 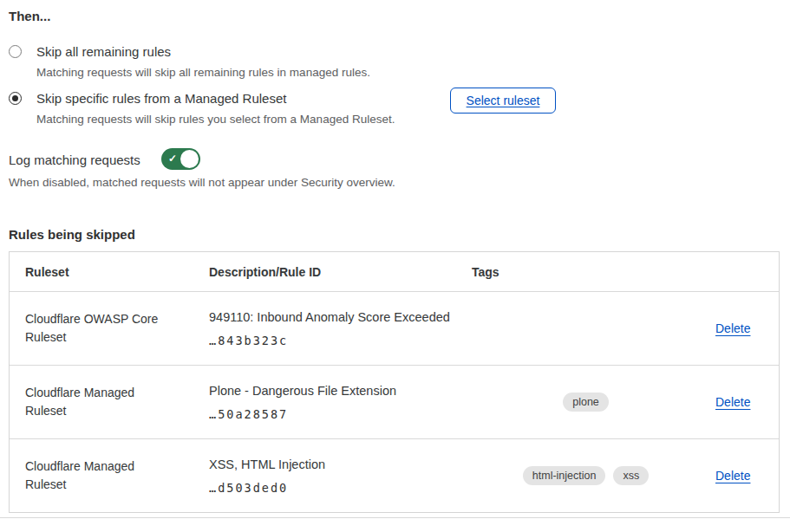 I want to click on option-skip-specific-label: Skip specific rules from a Managed Rules…, so click(x=279, y=99).